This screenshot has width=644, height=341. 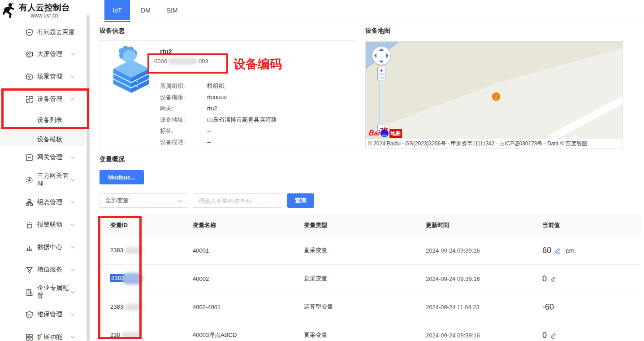 What do you see at coordinates (36, 11) in the screenshot?
I see `brand: 有人云控制台 www.usr.cn` at bounding box center [36, 11].